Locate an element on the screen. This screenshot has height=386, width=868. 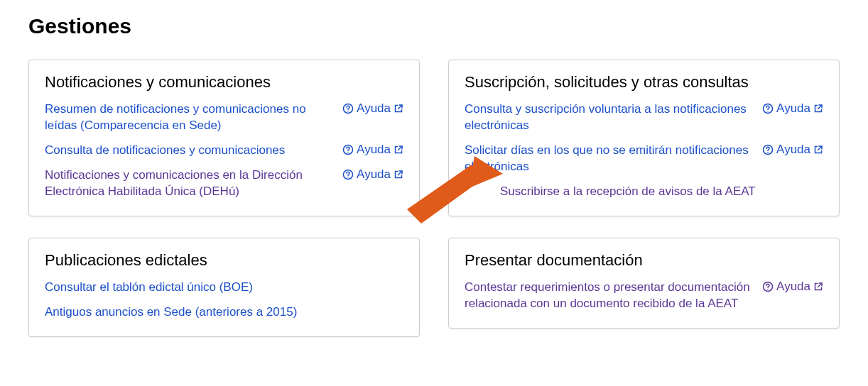
list-item: Antiguos anuncios en Sede (anteriores a … is located at coordinates (224, 312).